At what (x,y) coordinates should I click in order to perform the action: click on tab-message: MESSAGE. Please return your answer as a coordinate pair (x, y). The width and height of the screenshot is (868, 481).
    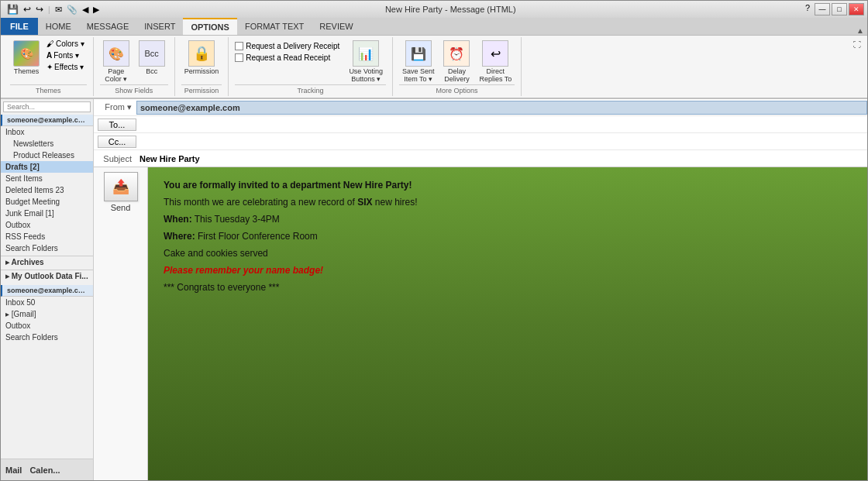
    Looking at the image, I should click on (108, 26).